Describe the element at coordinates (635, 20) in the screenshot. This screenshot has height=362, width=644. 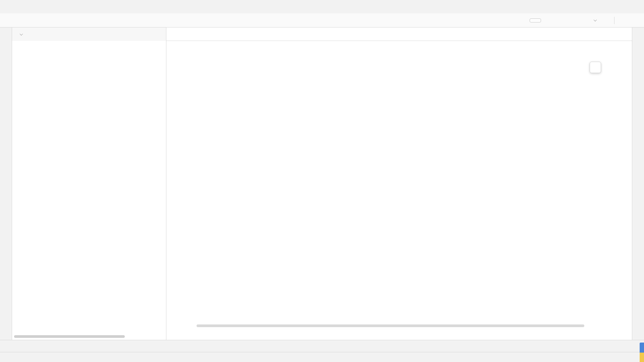
I see `layout-icon` at that location.